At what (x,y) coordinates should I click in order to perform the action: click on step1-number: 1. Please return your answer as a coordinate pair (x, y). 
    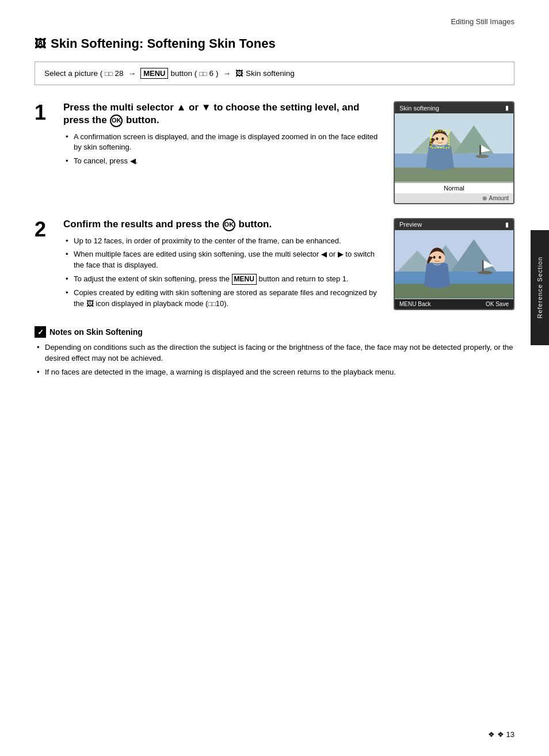
    Looking at the image, I should click on (49, 113).